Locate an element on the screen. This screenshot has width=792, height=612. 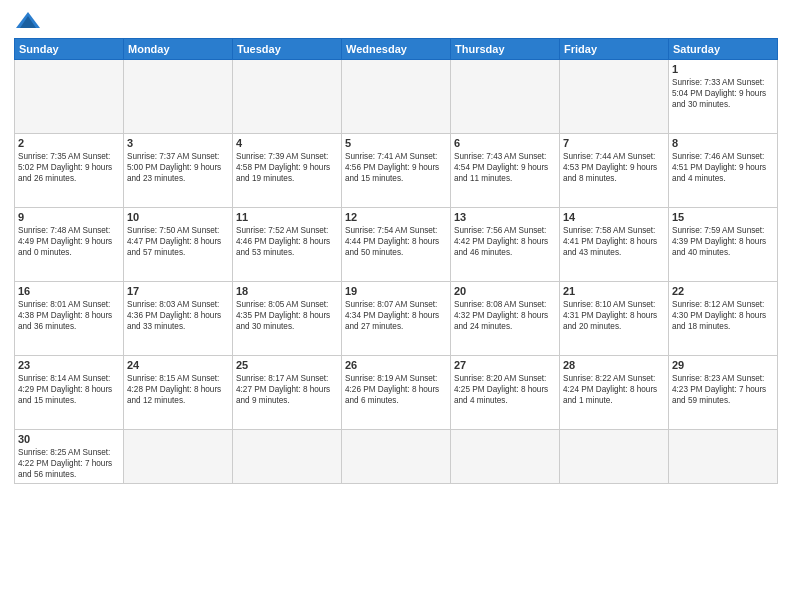
day-number: 26 is located at coordinates (396, 365).